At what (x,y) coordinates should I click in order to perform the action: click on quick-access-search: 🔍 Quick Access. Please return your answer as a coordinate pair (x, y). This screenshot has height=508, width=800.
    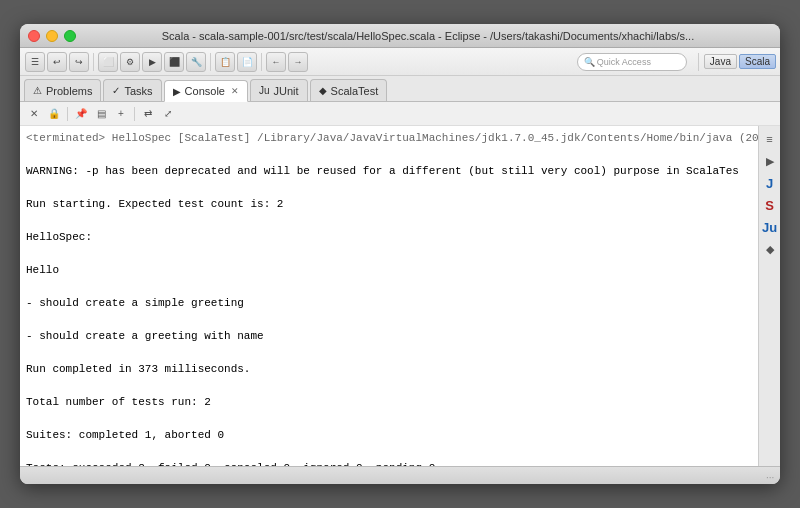
    Looking at the image, I should click on (632, 62).